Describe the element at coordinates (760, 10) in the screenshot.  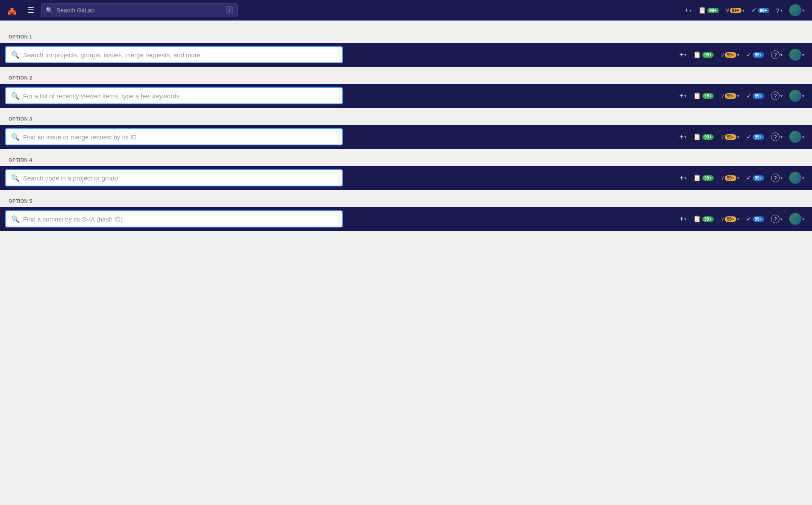
I see `issues-button: ✓ 99+` at that location.